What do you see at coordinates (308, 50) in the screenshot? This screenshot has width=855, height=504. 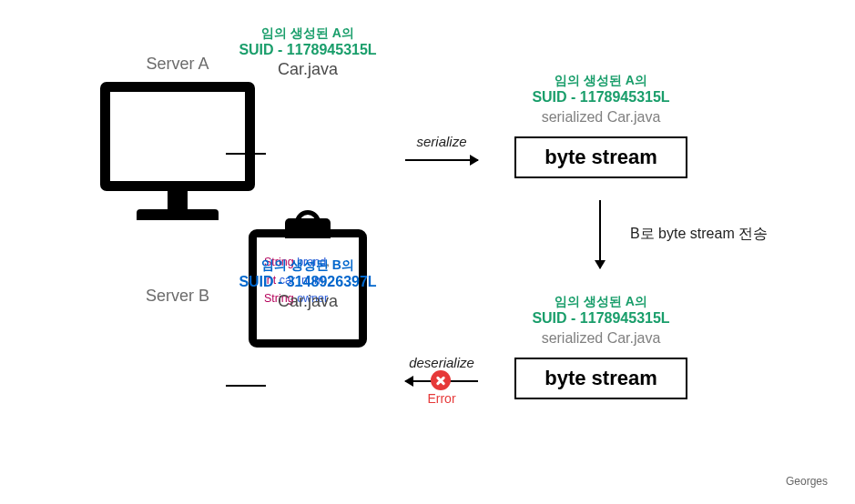 I see `suid-a-line2: SUID - 1178945315L` at bounding box center [308, 50].